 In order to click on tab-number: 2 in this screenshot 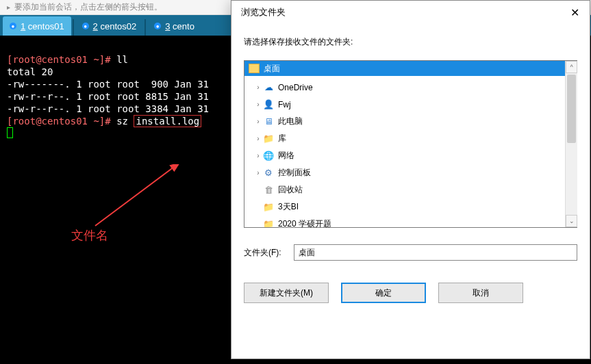, I will do `click(96, 26)`.